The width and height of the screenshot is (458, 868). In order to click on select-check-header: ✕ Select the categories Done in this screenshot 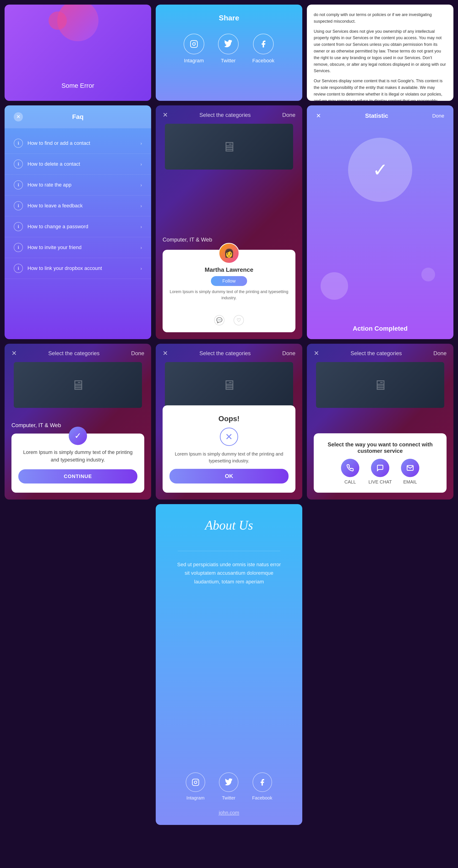, I will do `click(78, 353)`.